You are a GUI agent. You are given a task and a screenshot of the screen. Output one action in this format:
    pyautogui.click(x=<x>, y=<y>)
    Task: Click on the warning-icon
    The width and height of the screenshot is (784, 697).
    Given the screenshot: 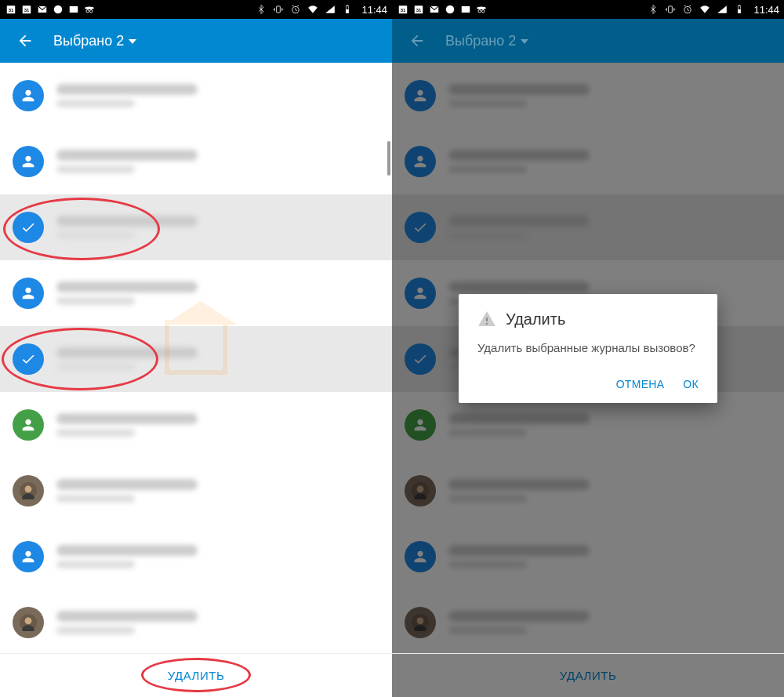 What is the action you would take?
    pyautogui.click(x=487, y=319)
    